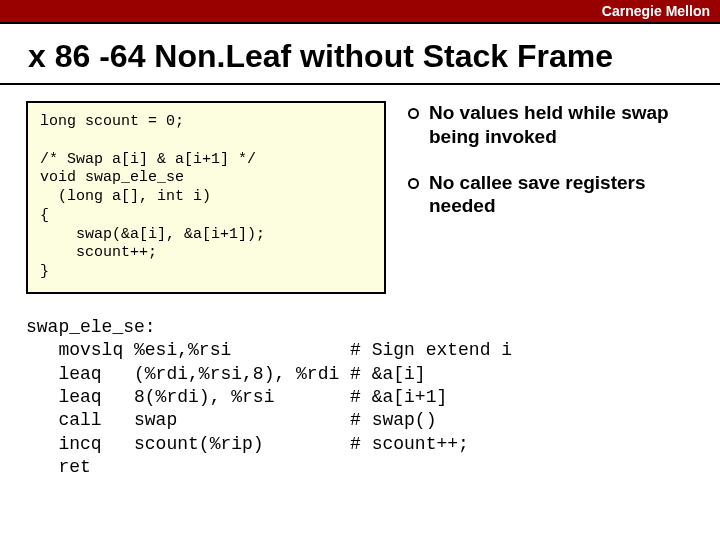  I want to click on bullets-panel: No values held while swap being invoked …, so click(551, 198).